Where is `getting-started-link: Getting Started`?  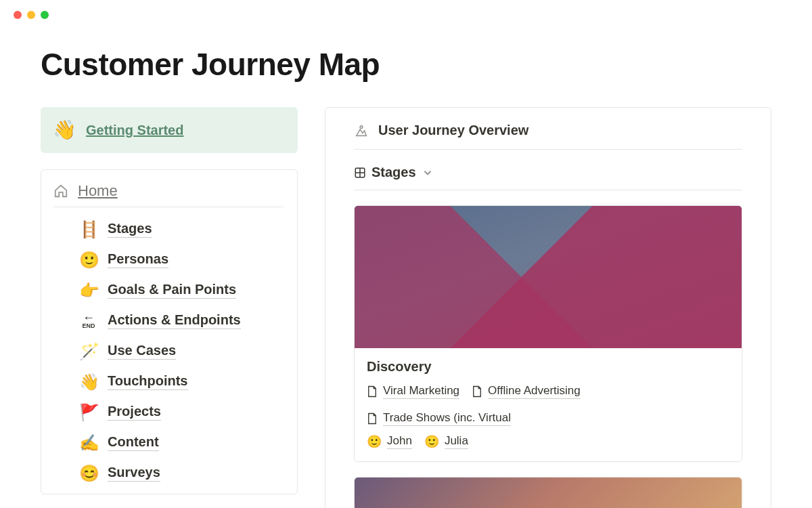 getting-started-link: Getting Started is located at coordinates (135, 130).